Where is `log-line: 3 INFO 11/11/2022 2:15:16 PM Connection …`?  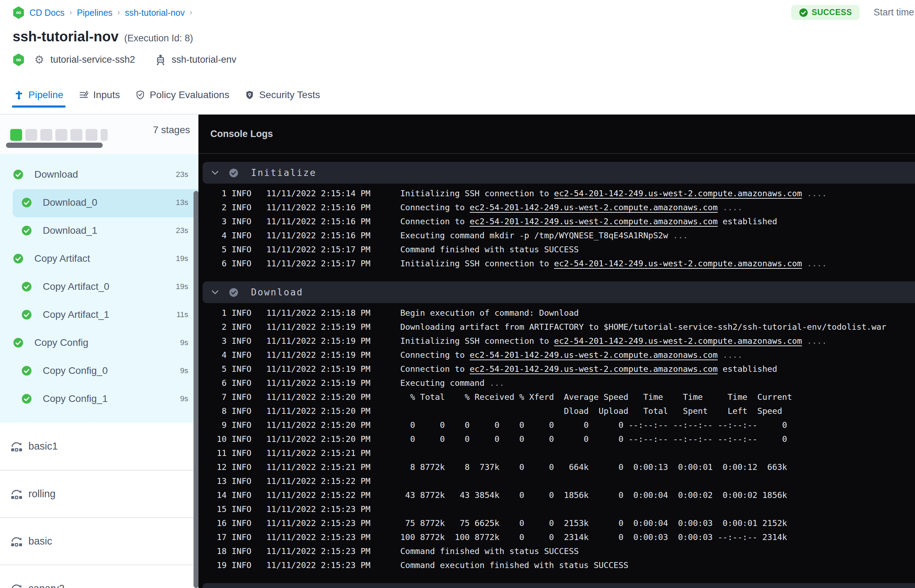
log-line: 3 INFO 11/11/2022 2:15:16 PM Connection … is located at coordinates (563, 221).